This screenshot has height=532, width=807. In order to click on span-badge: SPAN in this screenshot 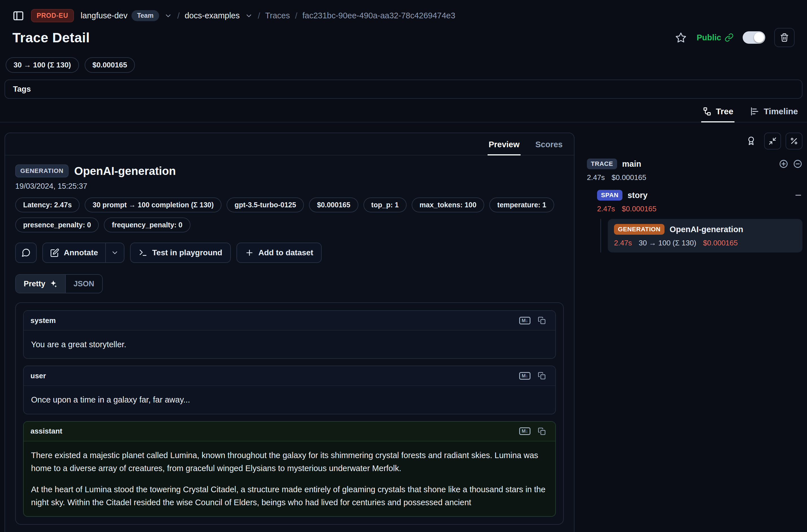, I will do `click(609, 195)`.